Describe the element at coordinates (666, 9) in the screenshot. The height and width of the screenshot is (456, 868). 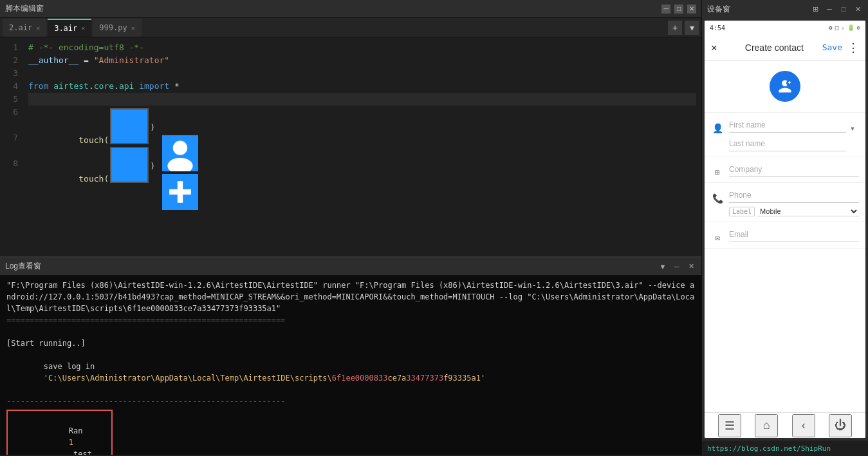
I see `editor-minimize-btn: ─` at that location.